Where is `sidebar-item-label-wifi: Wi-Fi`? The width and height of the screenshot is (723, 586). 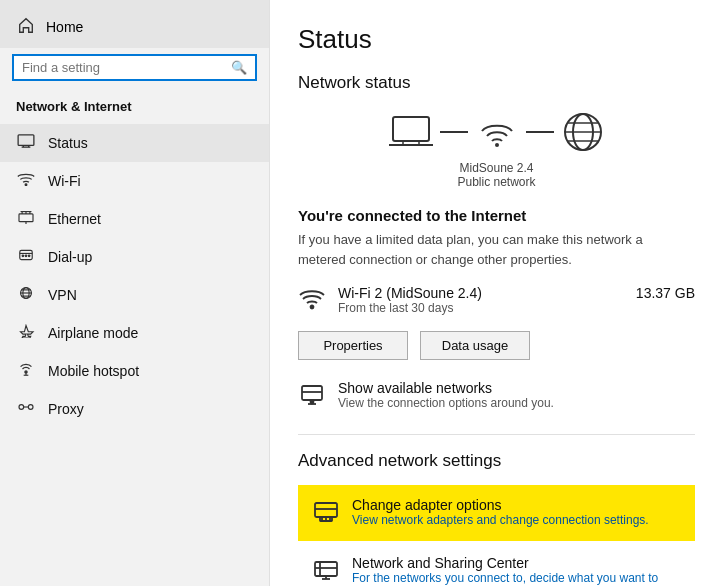 sidebar-item-label-wifi: Wi-Fi is located at coordinates (64, 181).